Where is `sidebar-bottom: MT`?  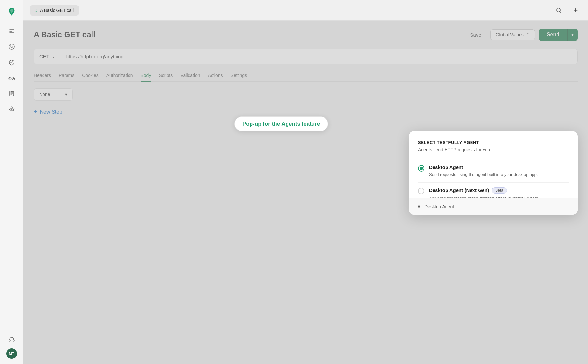 sidebar-bottom: MT is located at coordinates (12, 346).